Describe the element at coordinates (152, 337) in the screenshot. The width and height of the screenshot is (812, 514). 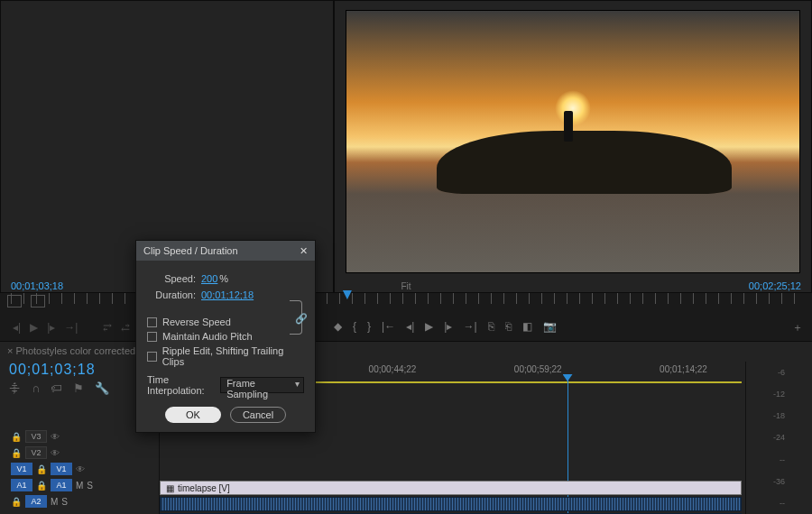
I see `maintain-pitch-checkbox` at that location.